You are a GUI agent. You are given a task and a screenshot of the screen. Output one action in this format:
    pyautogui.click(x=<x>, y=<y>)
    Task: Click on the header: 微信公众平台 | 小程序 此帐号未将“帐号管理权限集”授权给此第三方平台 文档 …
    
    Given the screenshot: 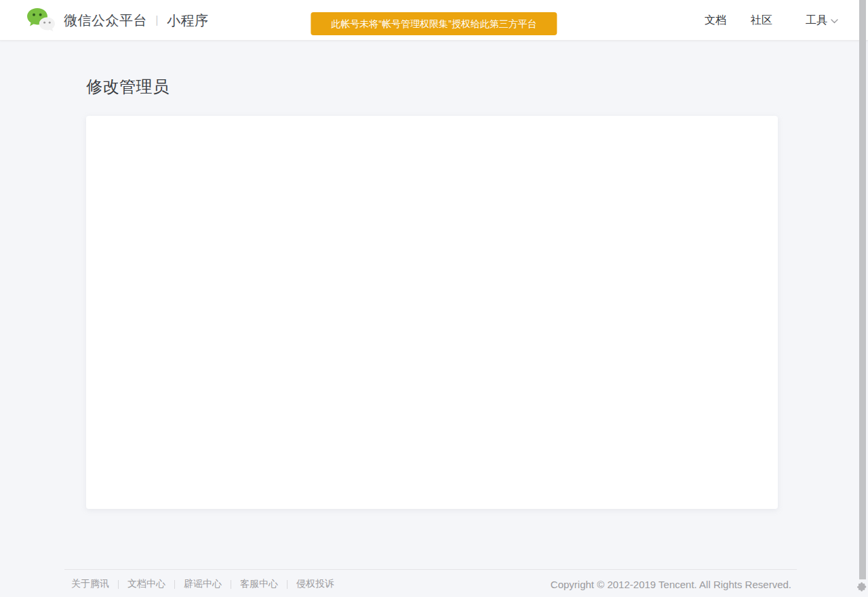 What is the action you would take?
    pyautogui.click(x=434, y=20)
    